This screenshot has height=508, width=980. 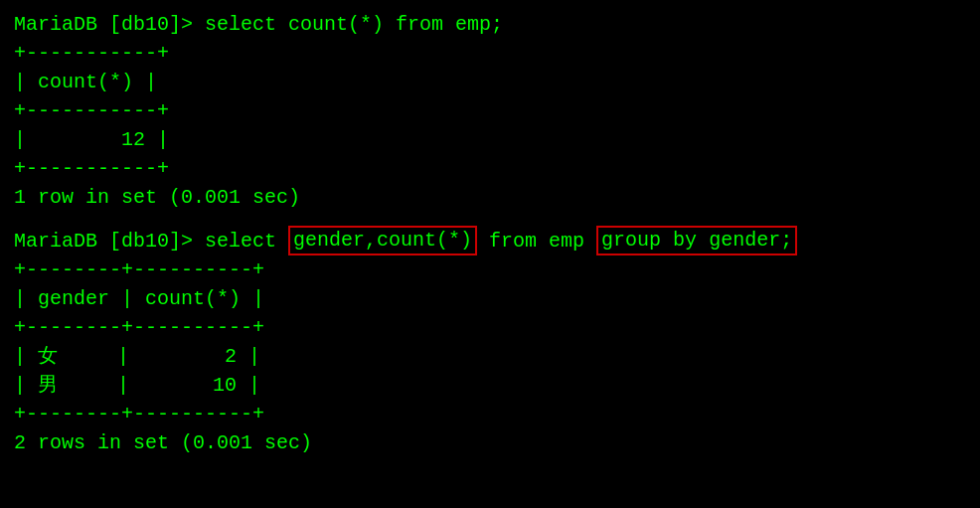 I want to click on q2-row2-count: 10 |, so click(x=195, y=386).